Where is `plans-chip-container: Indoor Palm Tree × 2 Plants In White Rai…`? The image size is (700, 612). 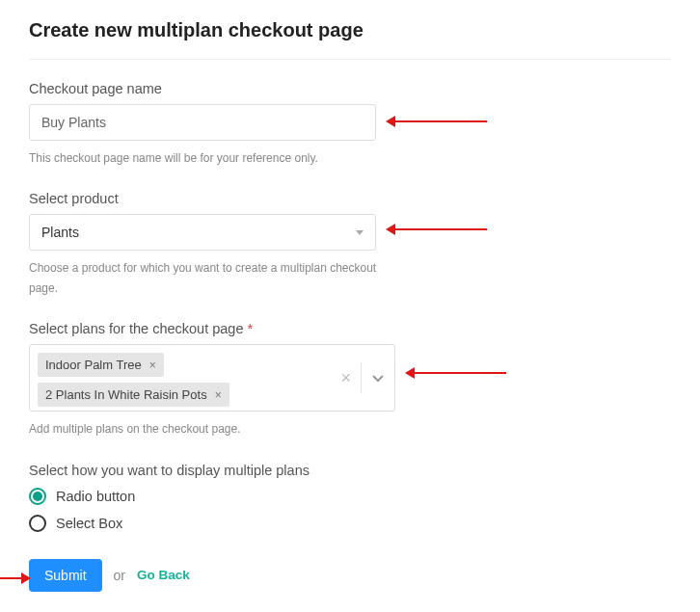
plans-chip-container: Indoor Palm Tree × 2 Plants In White Rai… is located at coordinates (182, 378).